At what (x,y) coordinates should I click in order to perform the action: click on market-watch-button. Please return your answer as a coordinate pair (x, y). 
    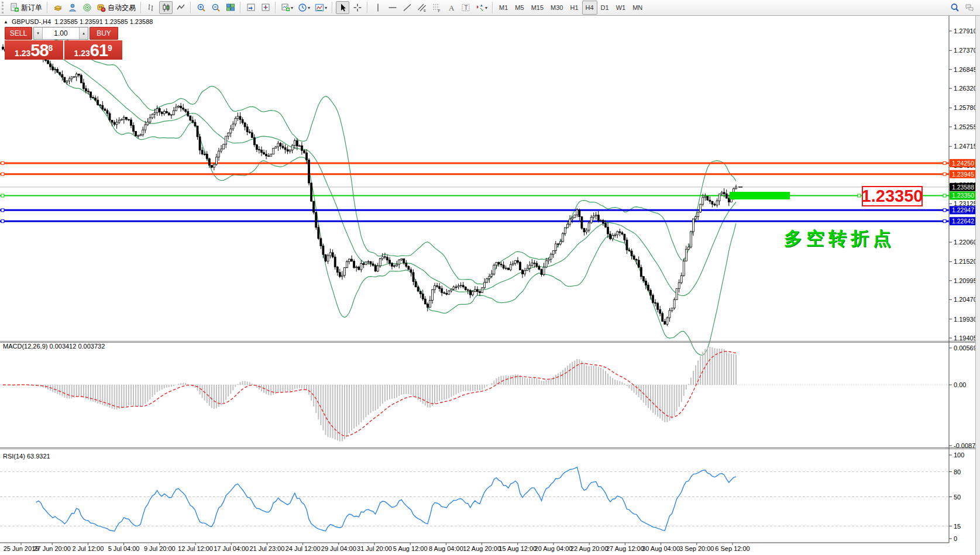
    Looking at the image, I should click on (87, 8).